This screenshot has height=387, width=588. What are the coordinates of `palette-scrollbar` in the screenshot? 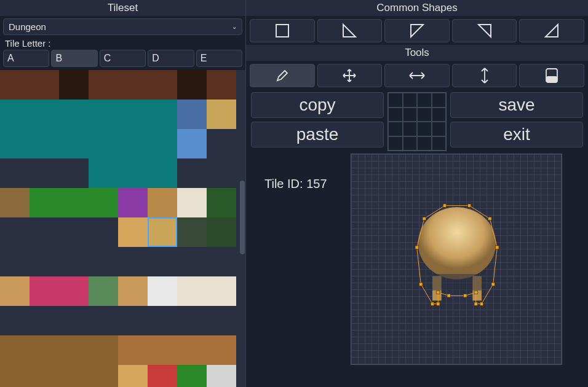 It's located at (242, 229).